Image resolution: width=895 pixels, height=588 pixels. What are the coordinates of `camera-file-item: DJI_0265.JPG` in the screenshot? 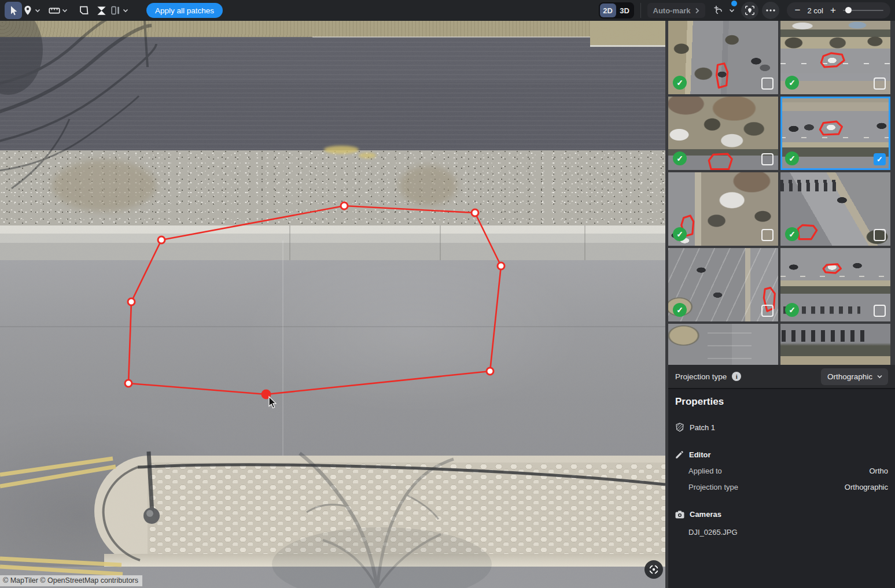 It's located at (788, 532).